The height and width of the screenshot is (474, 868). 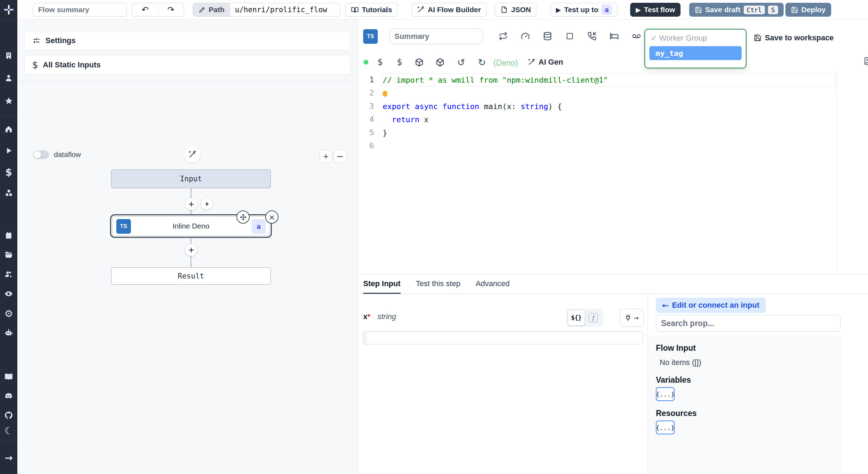 What do you see at coordinates (9, 193) in the screenshot?
I see `cubes-icon` at bounding box center [9, 193].